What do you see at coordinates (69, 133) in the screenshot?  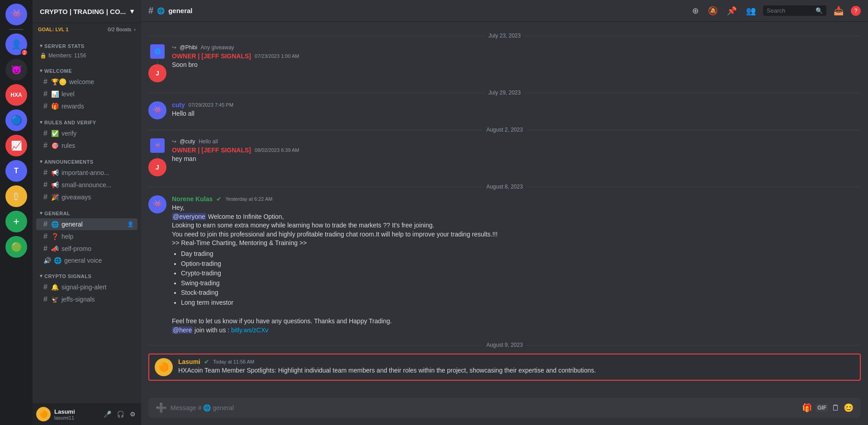 I see `channel-name-verify: verify` at bounding box center [69, 133].